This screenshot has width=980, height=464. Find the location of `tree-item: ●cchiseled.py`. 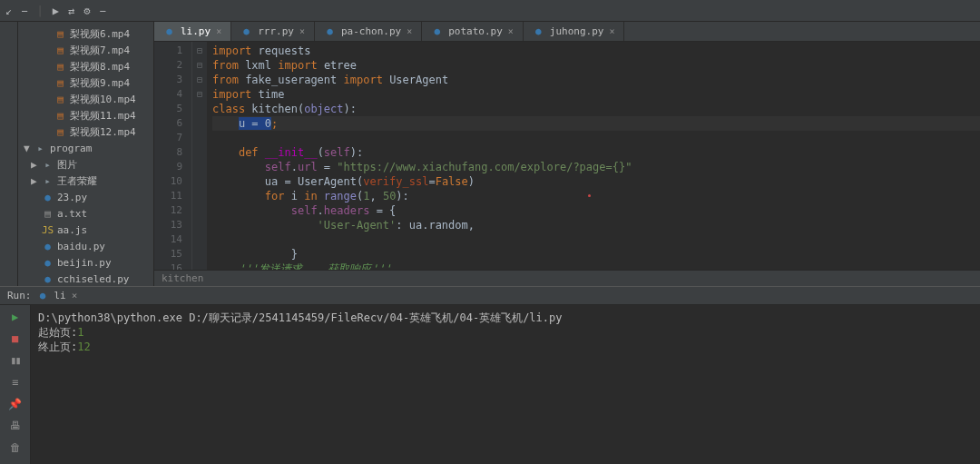

tree-item: ●cchiseled.py is located at coordinates (85, 278).